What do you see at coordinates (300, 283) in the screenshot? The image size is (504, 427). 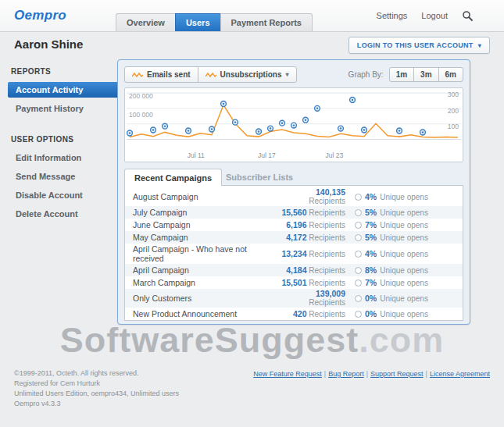 I see `recipients-cell: 15,501 Recipients` at bounding box center [300, 283].